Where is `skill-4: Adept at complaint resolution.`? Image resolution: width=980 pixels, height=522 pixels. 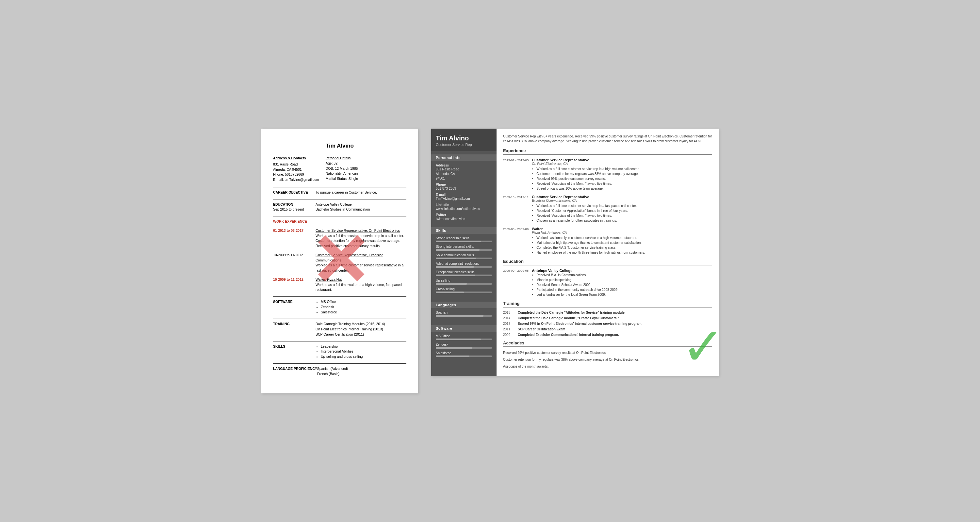
skill-4: Adept at complaint resolution. is located at coordinates (464, 265).